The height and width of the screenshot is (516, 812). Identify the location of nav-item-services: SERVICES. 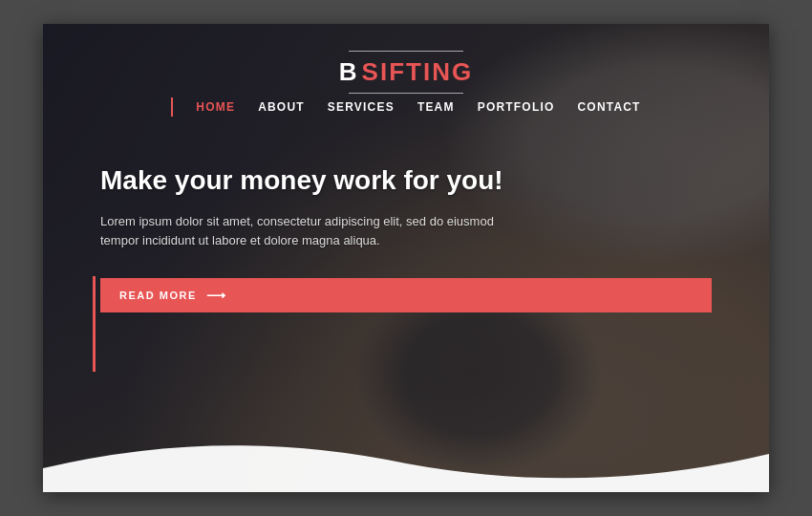
(361, 107).